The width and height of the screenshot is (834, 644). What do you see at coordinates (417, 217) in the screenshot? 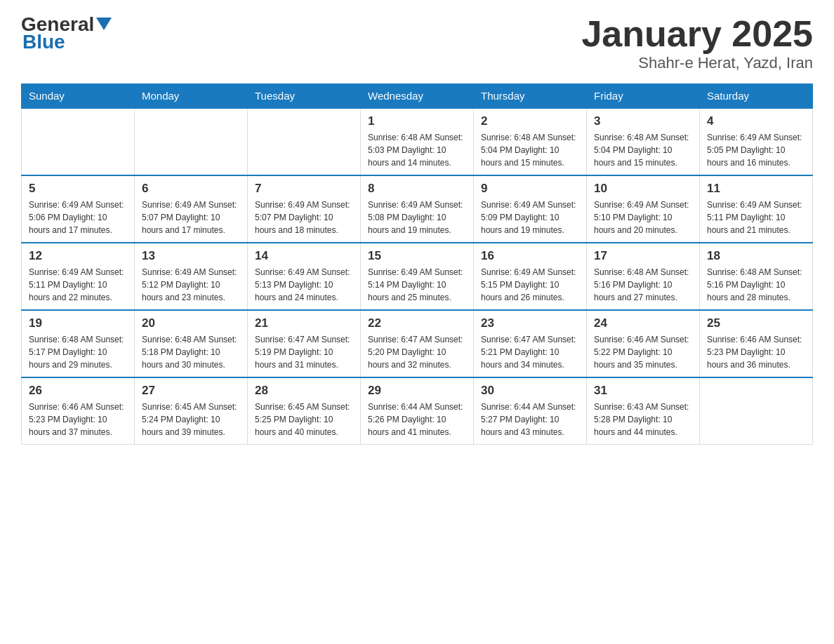
I see `day-info: Sunrise: 6:49 AM Sunset: 5:08 PM Dayligh…` at bounding box center [417, 217].